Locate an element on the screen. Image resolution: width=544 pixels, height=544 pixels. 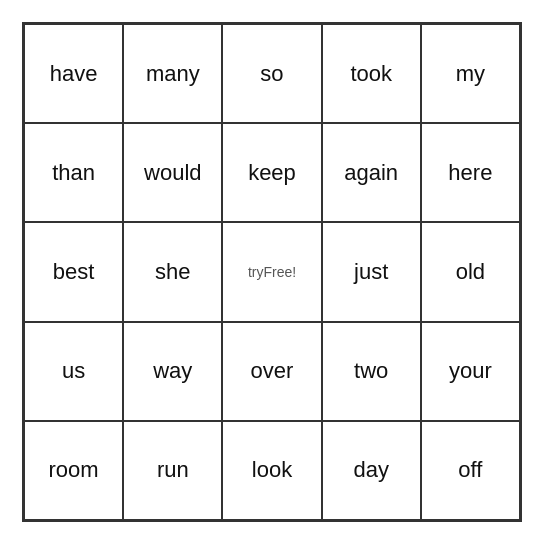
bingo-cell: off is located at coordinates (470, 470).